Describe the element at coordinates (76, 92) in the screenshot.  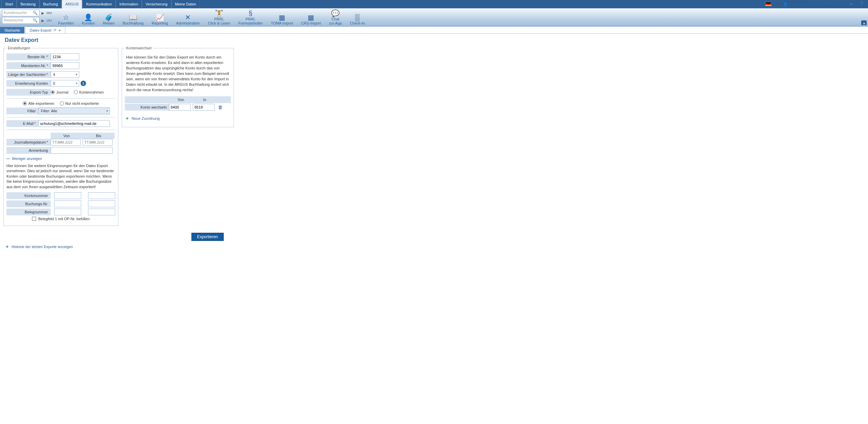
I see `radio-kontenrahmen` at that location.